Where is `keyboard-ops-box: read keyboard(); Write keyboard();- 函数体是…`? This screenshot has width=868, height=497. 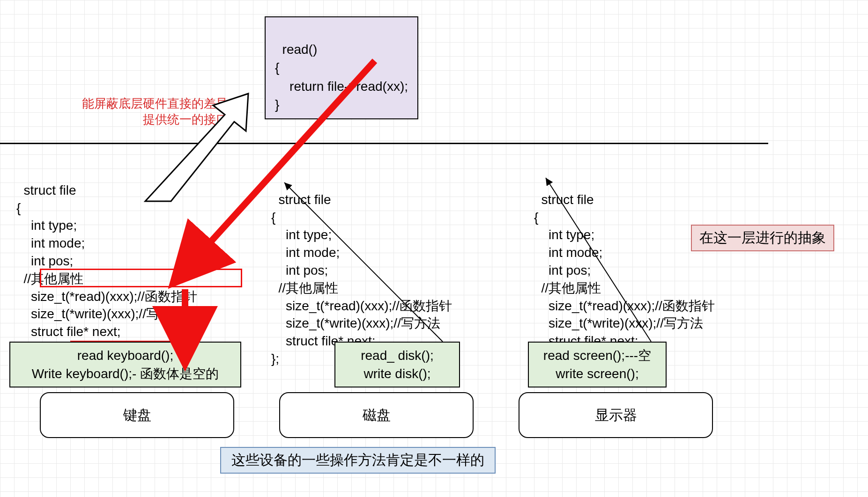
keyboard-ops-box: read keyboard(); Write keyboard();- 函数体是… is located at coordinates (126, 365).